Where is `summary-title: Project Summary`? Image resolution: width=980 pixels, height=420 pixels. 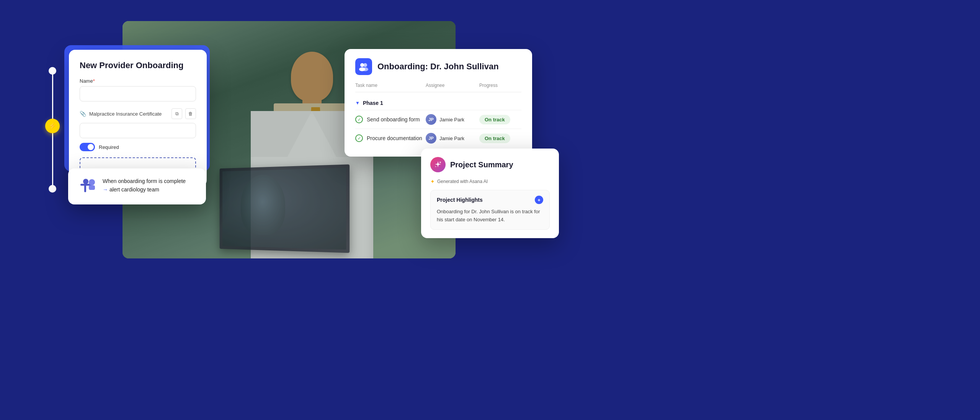 summary-title: Project Summary is located at coordinates (482, 165).